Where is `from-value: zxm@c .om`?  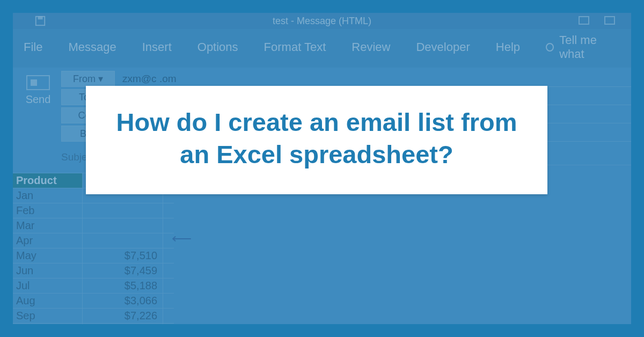
from-value: zxm@c .om is located at coordinates (376, 79).